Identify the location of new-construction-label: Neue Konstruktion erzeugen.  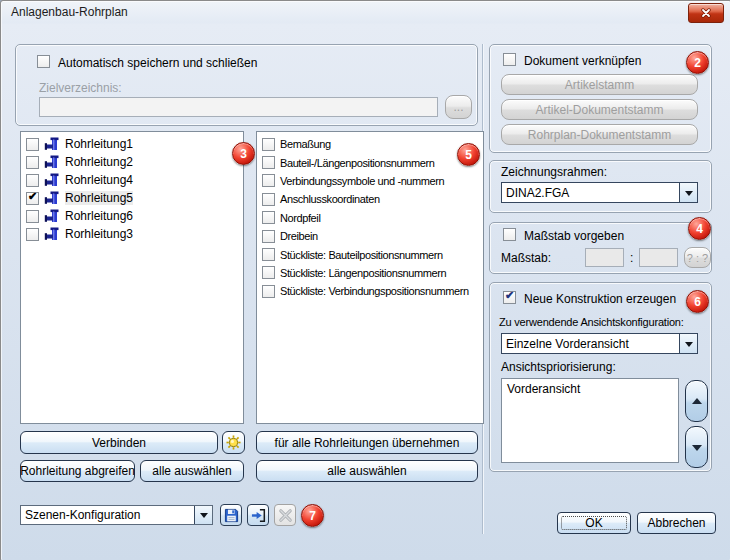
(600, 299).